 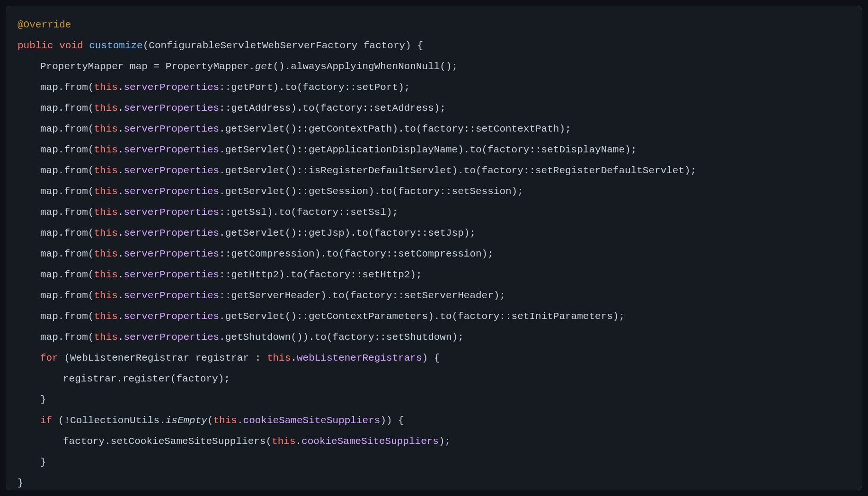 I want to click on annotation: @Override, so click(x=44, y=25).